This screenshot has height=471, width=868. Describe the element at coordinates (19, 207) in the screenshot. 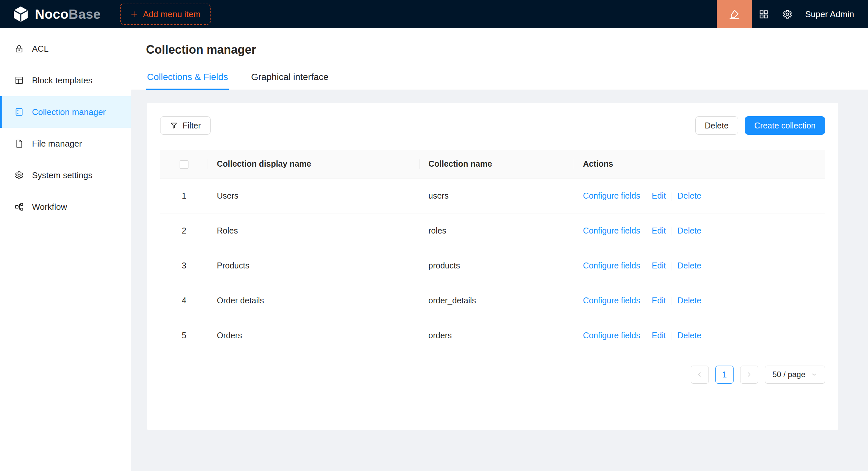

I see `workflow-icon` at that location.